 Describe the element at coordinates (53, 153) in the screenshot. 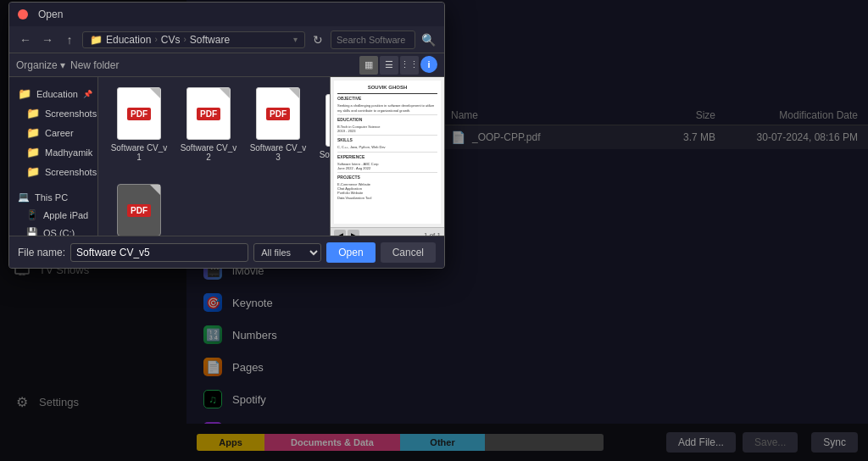

I see `sidebar-madhyamik: 📁 Madhyamik` at that location.